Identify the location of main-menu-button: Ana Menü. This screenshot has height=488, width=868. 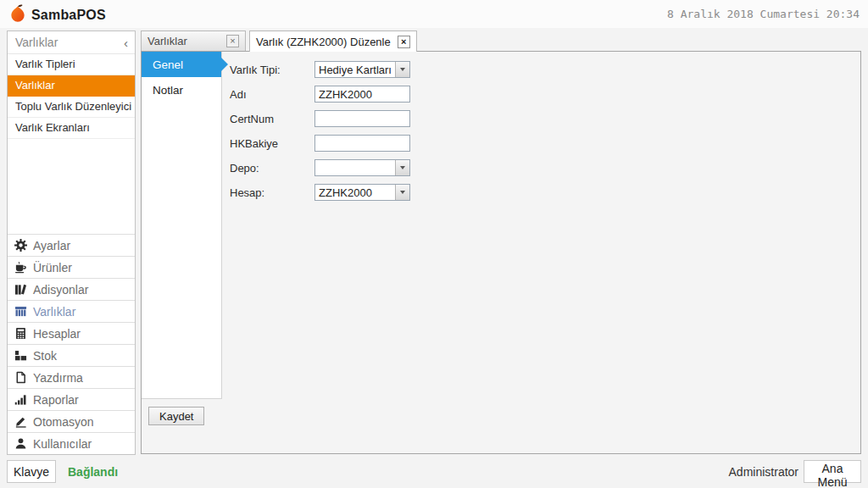
(832, 471).